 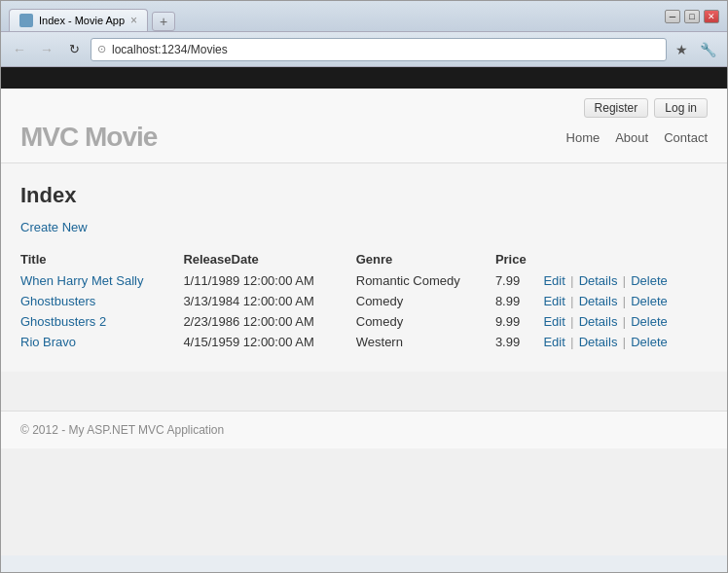 What do you see at coordinates (426, 259) in the screenshot?
I see `col-genre: Genre` at bounding box center [426, 259].